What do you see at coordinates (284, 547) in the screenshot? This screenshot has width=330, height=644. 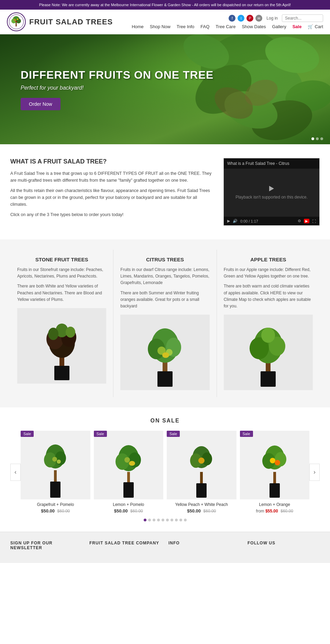 I see `footer-follow-col: FOLLOW US` at bounding box center [284, 547].